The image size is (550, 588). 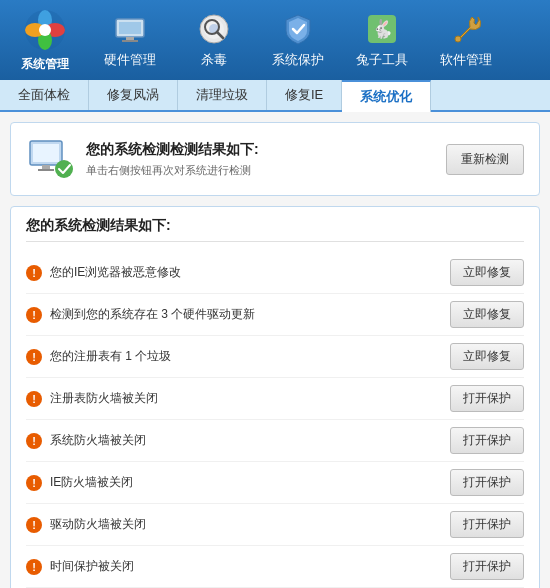 I want to click on result-item: !您的IE浏览器被恶意修改立即修复, so click(x=275, y=273).